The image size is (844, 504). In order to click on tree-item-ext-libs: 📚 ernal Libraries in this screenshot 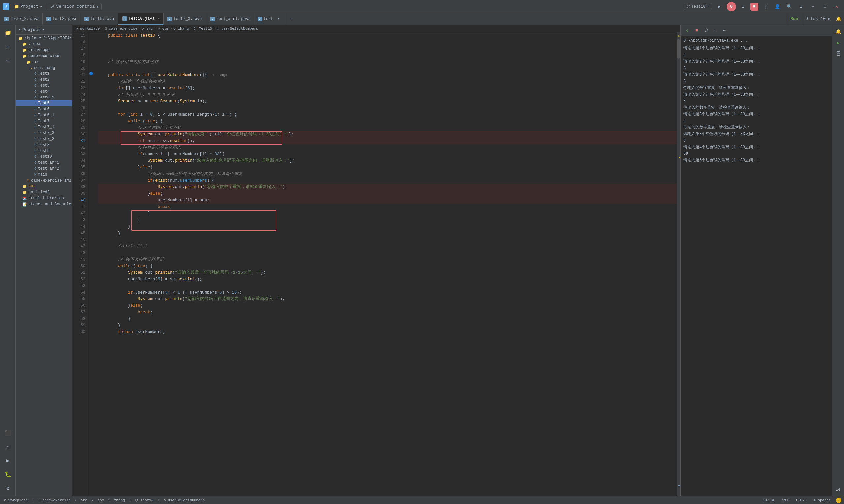, I will do `click(44, 198)`.